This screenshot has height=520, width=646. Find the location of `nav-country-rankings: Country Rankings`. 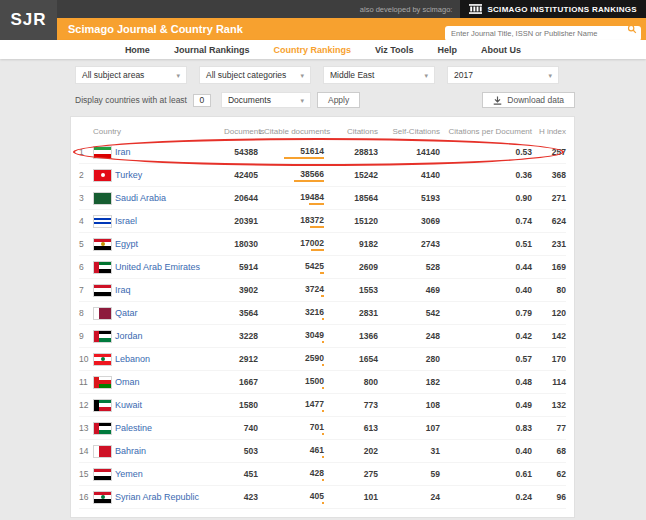

nav-country-rankings: Country Rankings is located at coordinates (312, 50).